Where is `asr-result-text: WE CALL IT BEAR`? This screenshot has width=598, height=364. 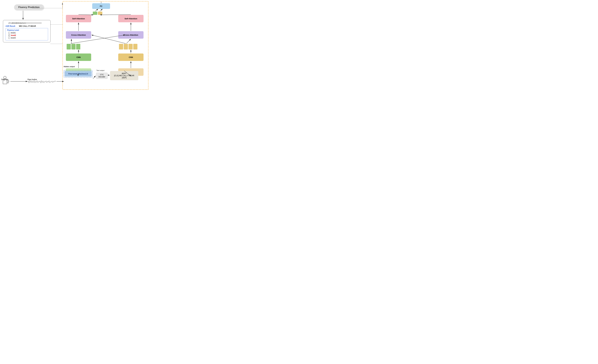
asr-result-text: WE CALL IT BEAR is located at coordinates (27, 26).